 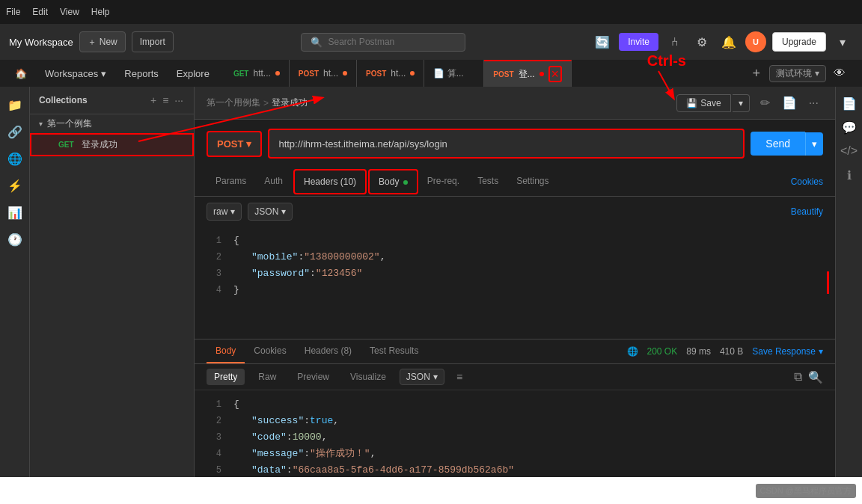 What do you see at coordinates (849, 103) in the screenshot?
I see `right-doc-icon: 📄` at bounding box center [849, 103].